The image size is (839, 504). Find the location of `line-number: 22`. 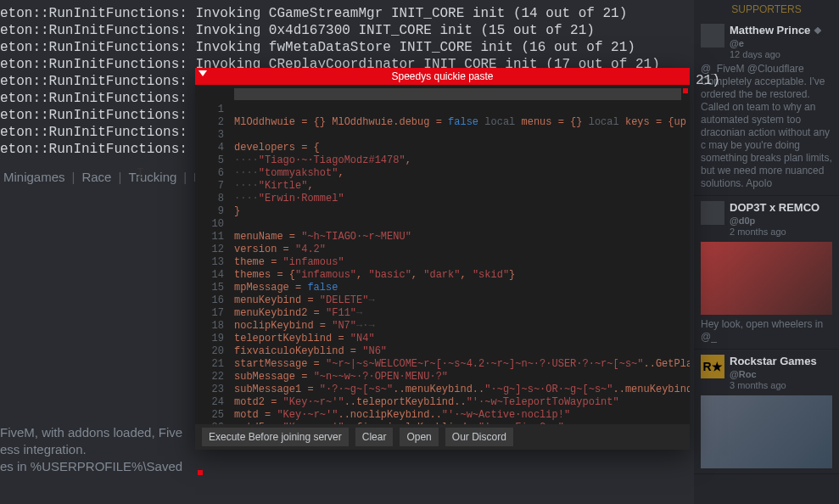

line-number: 22 is located at coordinates (211, 377).